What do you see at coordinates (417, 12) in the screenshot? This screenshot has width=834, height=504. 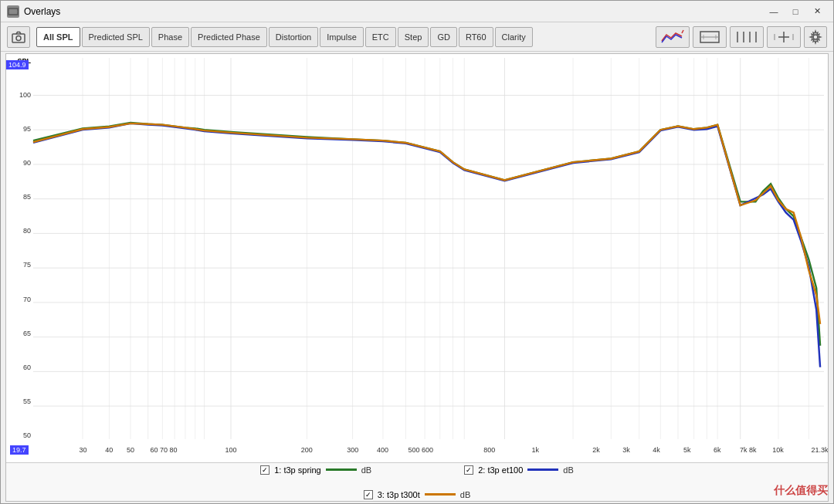 I see `title-bar: Overlays — □ ✕` at bounding box center [417, 12].